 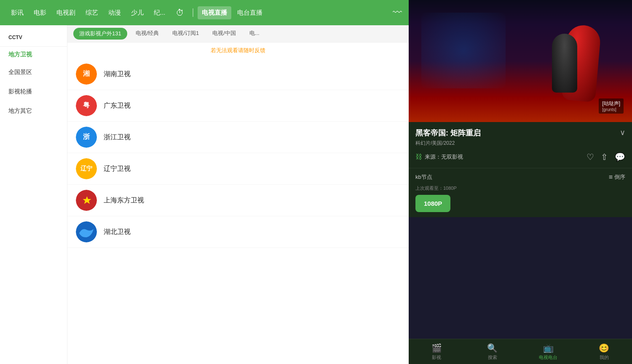 I want to click on source-info: ⛓ 来源：无双影视, so click(x=439, y=157).